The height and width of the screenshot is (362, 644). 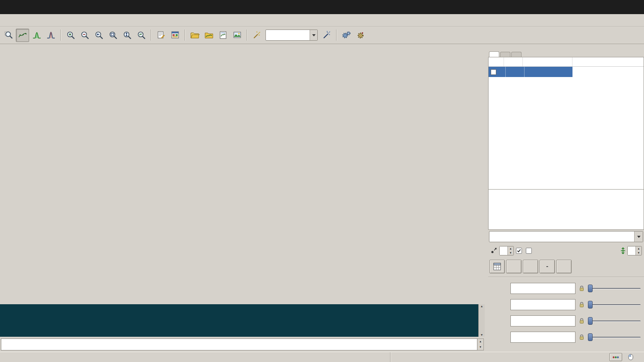 What do you see at coordinates (530, 251) in the screenshot?
I see `sigma-toggle` at bounding box center [530, 251].